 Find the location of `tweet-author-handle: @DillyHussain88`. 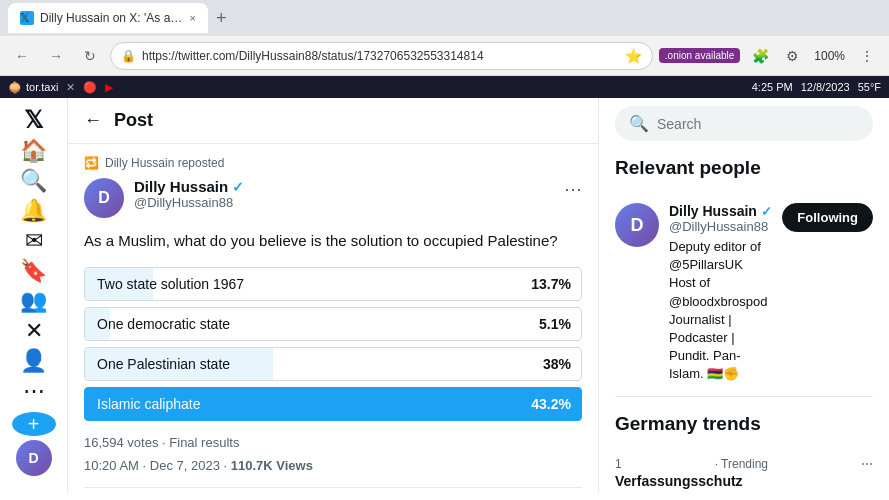

tweet-author-handle: @DillyHussain88 is located at coordinates (344, 202).